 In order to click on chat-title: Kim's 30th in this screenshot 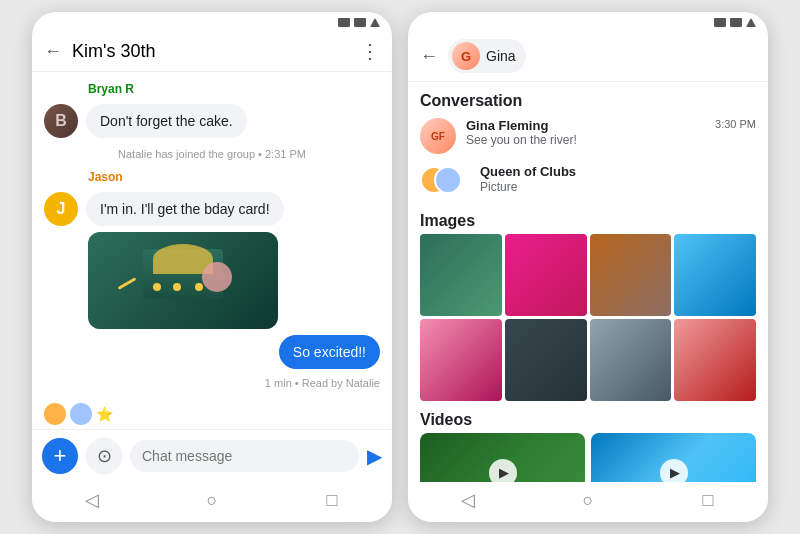, I will do `click(211, 52)`.